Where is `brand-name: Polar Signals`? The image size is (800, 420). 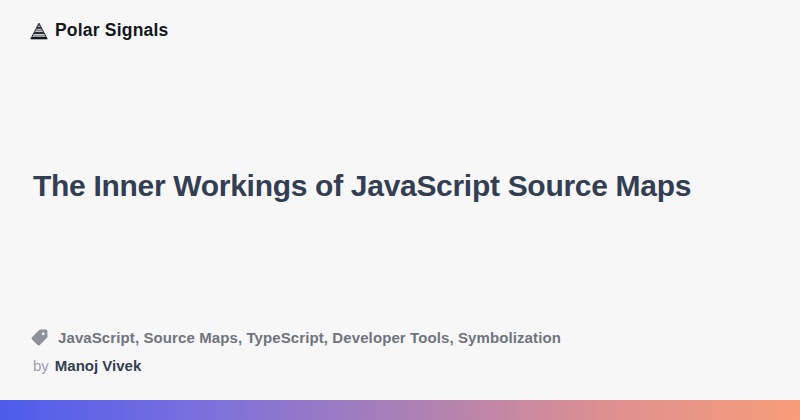 brand-name: Polar Signals is located at coordinates (112, 30).